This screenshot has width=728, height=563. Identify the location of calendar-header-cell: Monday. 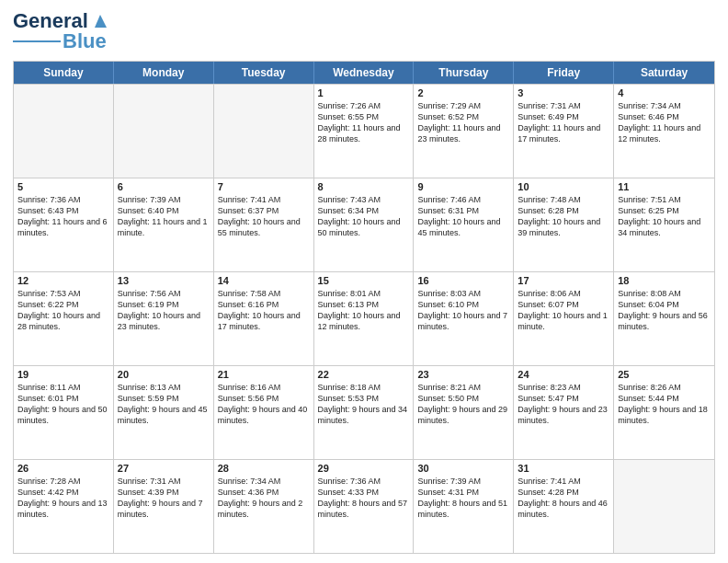
(164, 73).